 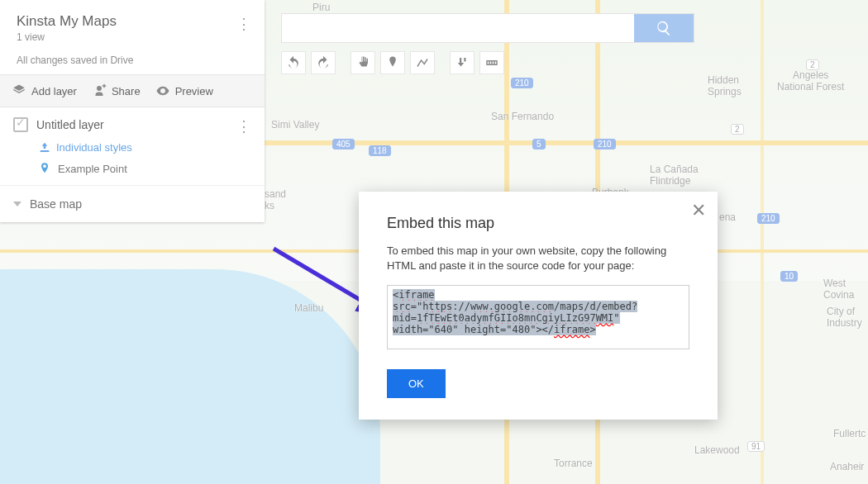 What do you see at coordinates (145, 147) in the screenshot?
I see `individual-styles-link: Individual styles` at bounding box center [145, 147].